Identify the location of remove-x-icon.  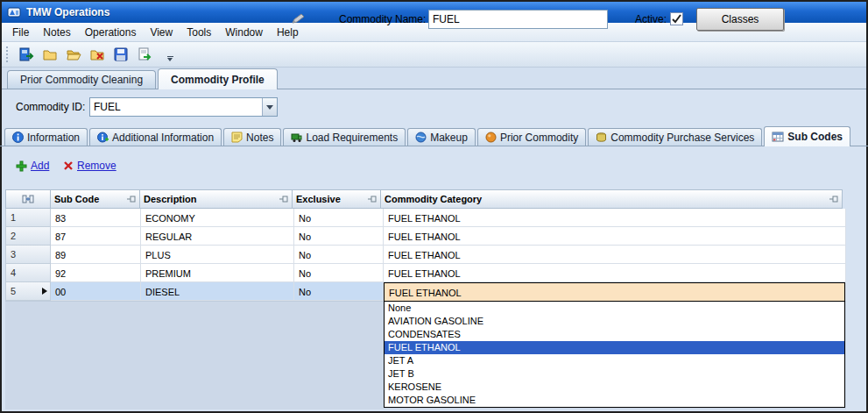
(68, 166).